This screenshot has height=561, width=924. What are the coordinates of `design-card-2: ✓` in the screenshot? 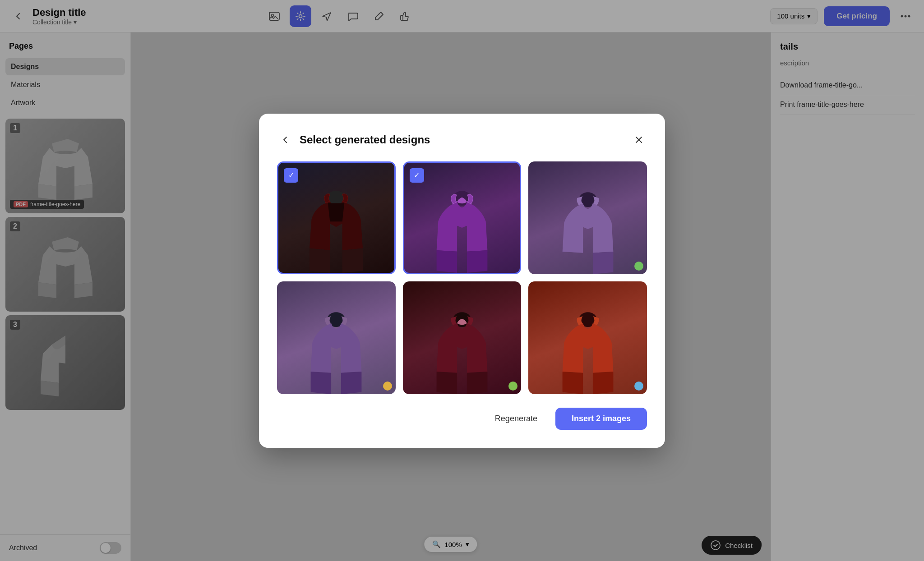 It's located at (462, 218).